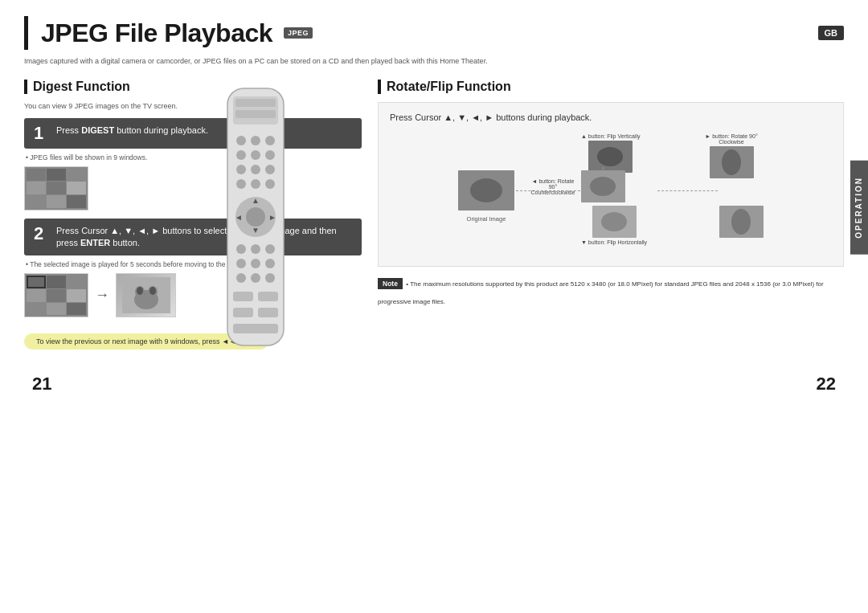 Image resolution: width=868 pixels, height=613 pixels. What do you see at coordinates (193, 238) in the screenshot?
I see `step2-box: 2 Press Cursor ▲, ▼, ◄, ► buttons to sel…` at bounding box center [193, 238].